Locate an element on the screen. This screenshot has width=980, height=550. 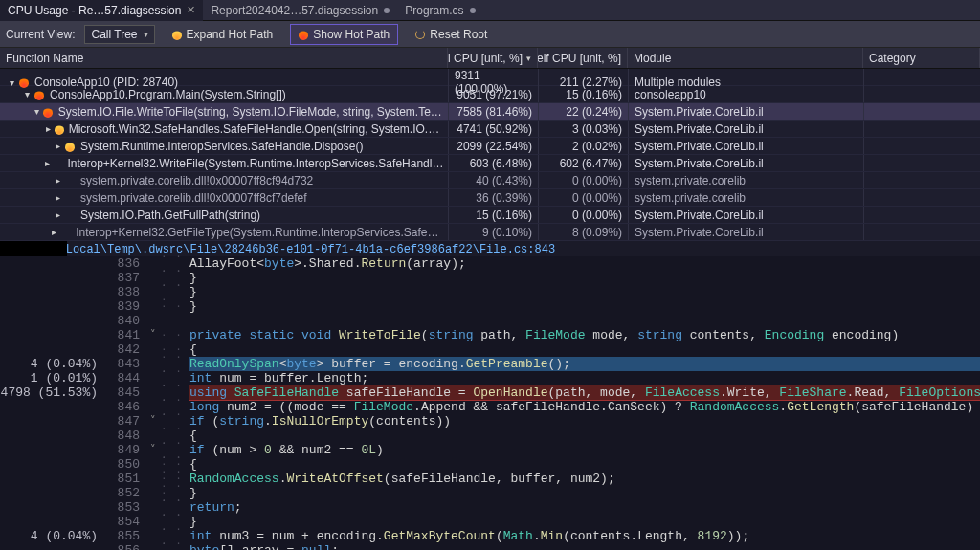
code-line: 836· · · ·AllayFoot<byte>.Shared.Return(… is located at coordinates (490, 264).